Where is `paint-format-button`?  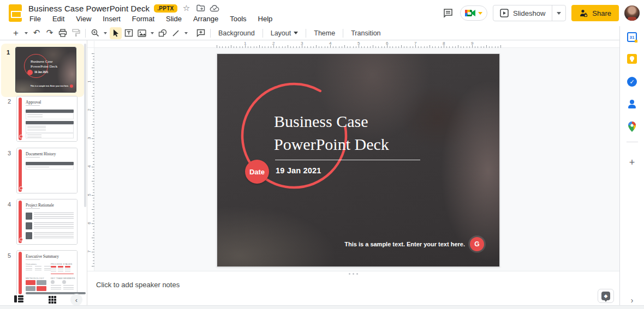
paint-format-button is located at coordinates (76, 33).